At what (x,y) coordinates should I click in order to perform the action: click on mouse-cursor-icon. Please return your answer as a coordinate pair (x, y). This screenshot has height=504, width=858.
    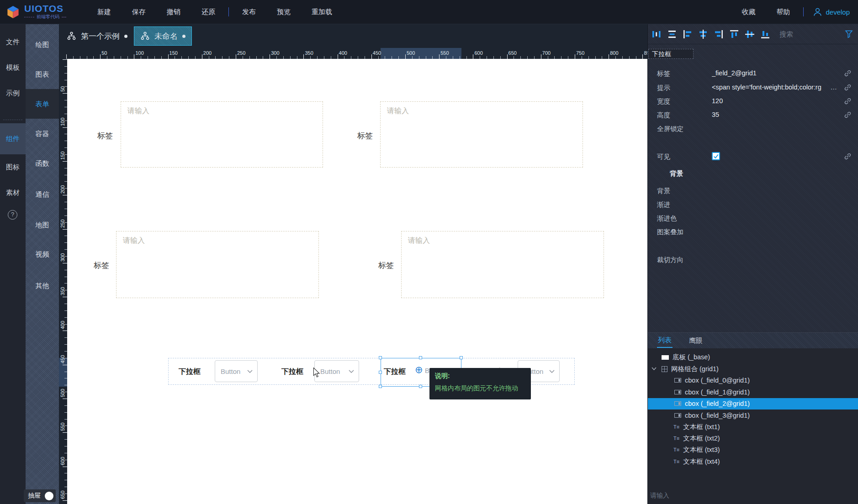
    Looking at the image, I should click on (317, 373).